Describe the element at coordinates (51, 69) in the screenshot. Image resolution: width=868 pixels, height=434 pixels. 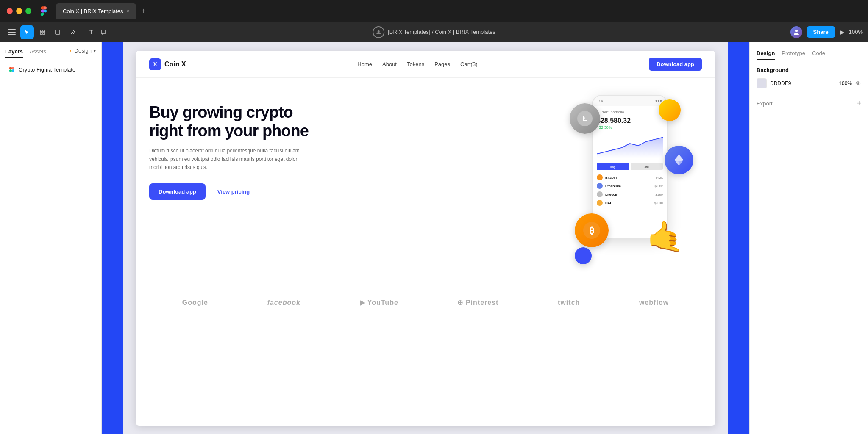
I see `layer-item-crypto: Crypto Figma Template` at that location.